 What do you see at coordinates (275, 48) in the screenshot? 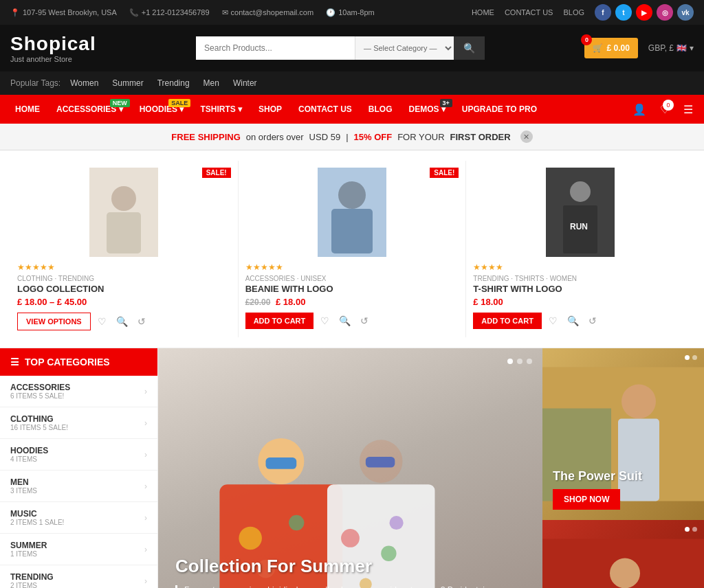
I see `search-input` at bounding box center [275, 48].